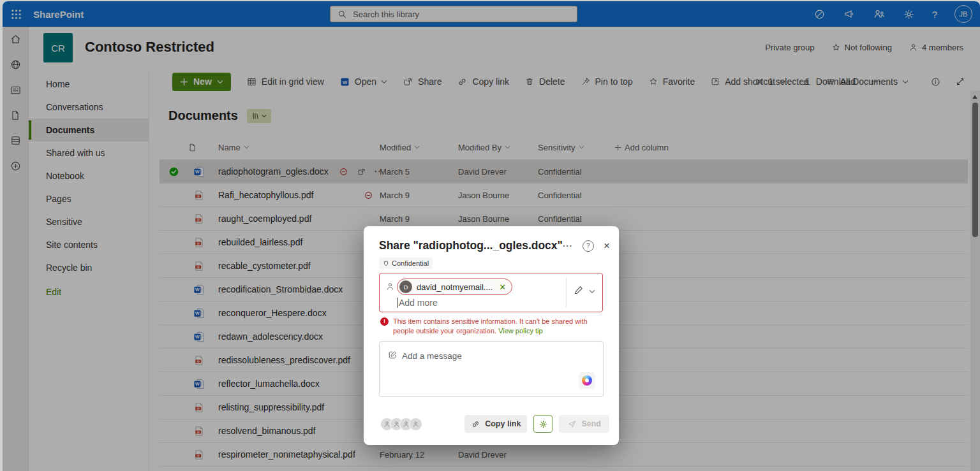 The height and width of the screenshot is (471, 980). I want to click on add-more-input: Add more, so click(417, 303).